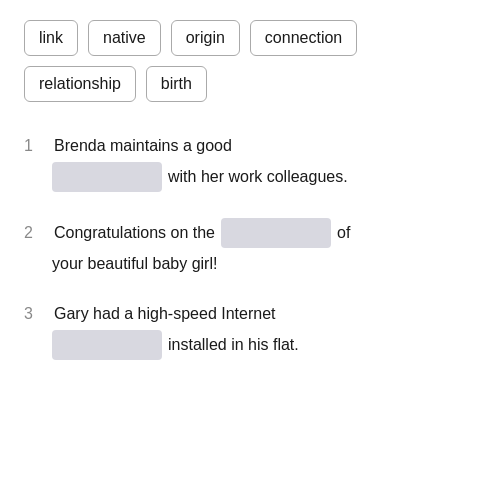  What do you see at coordinates (250, 331) in the screenshot?
I see `exercise-item-3: 3 Gary had a high-speed Internet install…` at bounding box center [250, 331].